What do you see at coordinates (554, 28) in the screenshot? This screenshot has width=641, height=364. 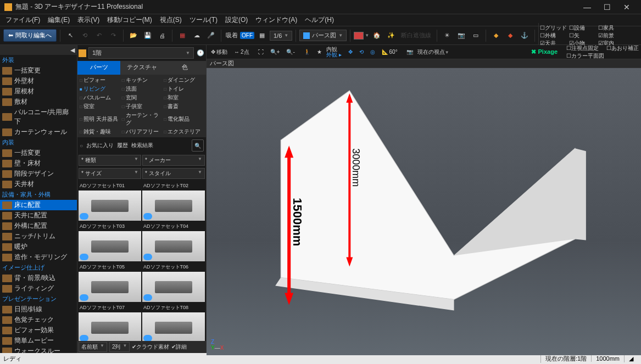 I see `display-toggle: ☐グリッド` at bounding box center [554, 28].